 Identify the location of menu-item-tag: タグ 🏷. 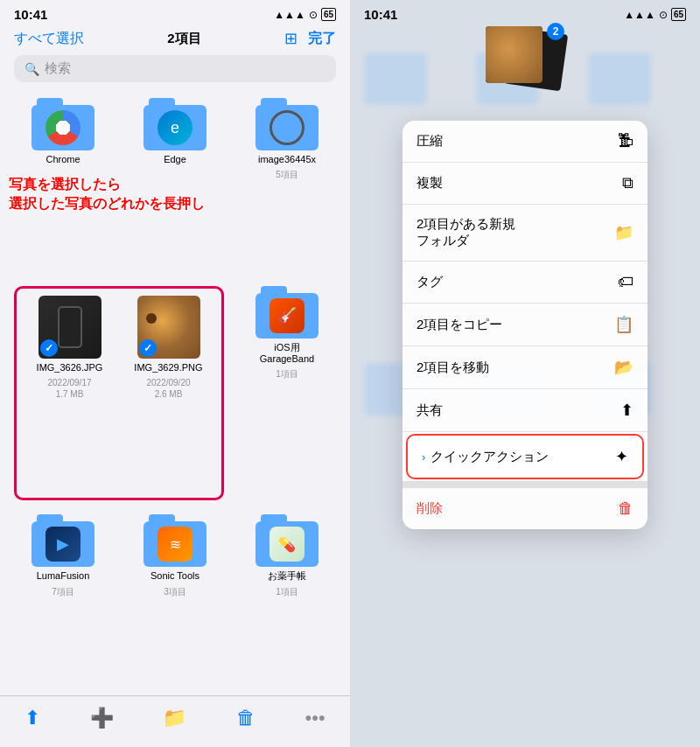
(525, 283).